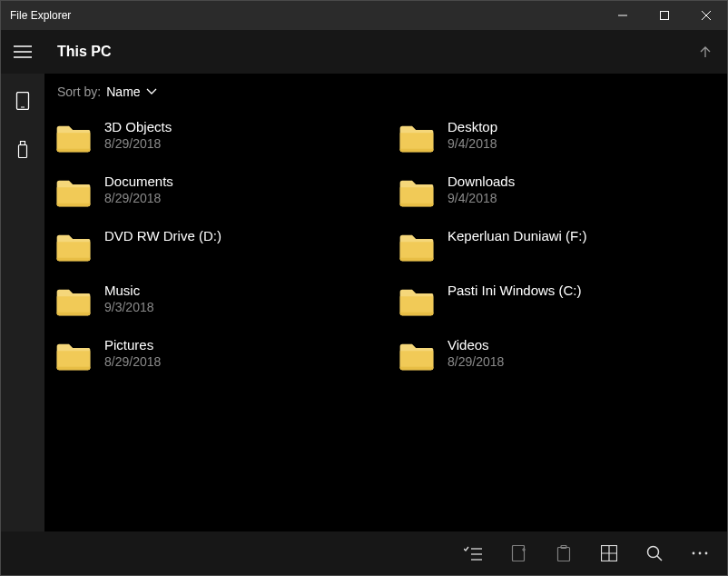 This screenshot has height=576, width=728. I want to click on location-title: This PC, so click(364, 52).